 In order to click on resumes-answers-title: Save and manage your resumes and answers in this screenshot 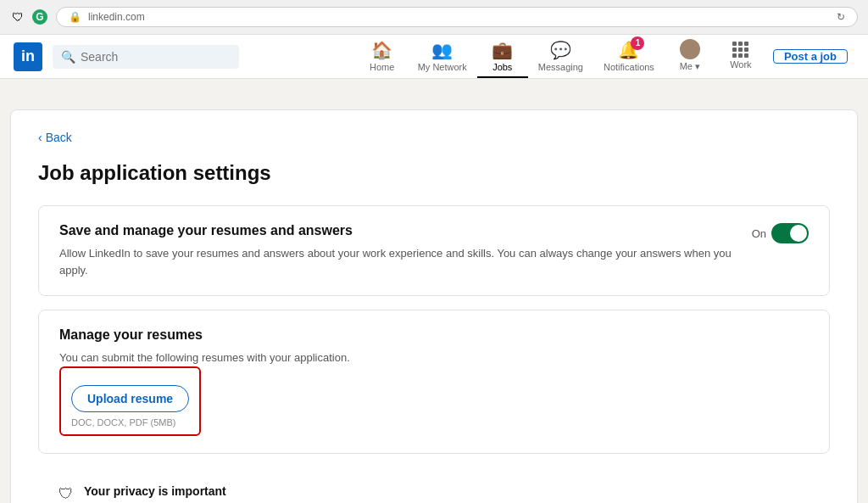, I will do `click(405, 231)`.